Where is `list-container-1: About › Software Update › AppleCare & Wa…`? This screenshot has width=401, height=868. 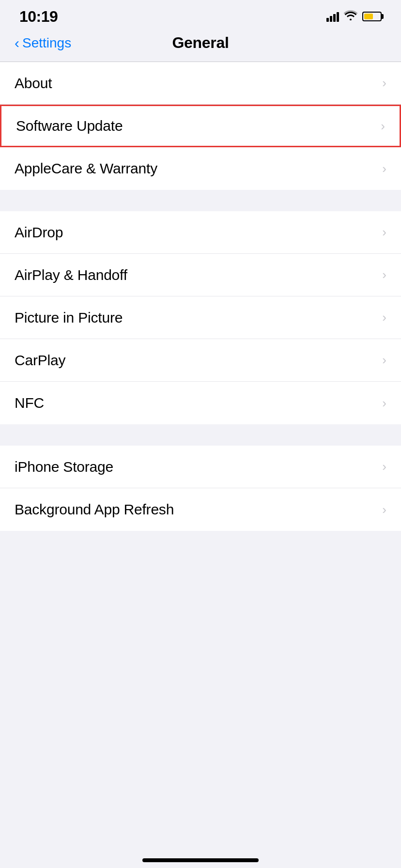 list-container-1: About › Software Update › AppleCare & Wa… is located at coordinates (200, 126).